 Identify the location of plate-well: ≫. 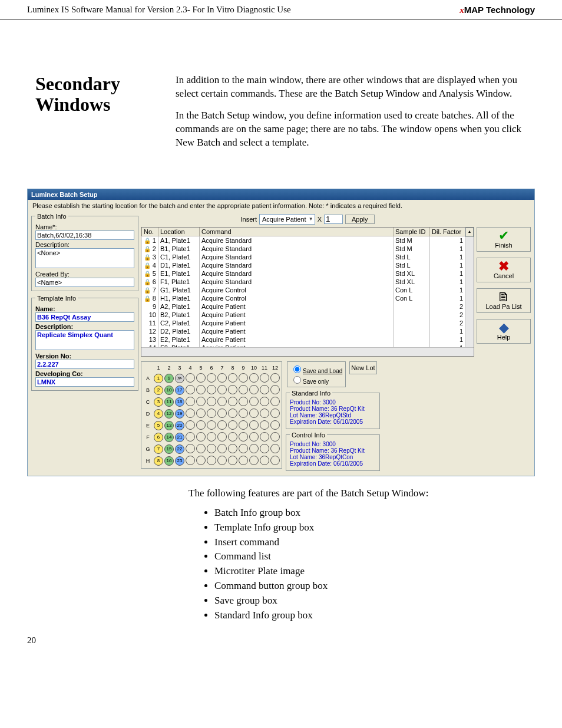
(180, 378).